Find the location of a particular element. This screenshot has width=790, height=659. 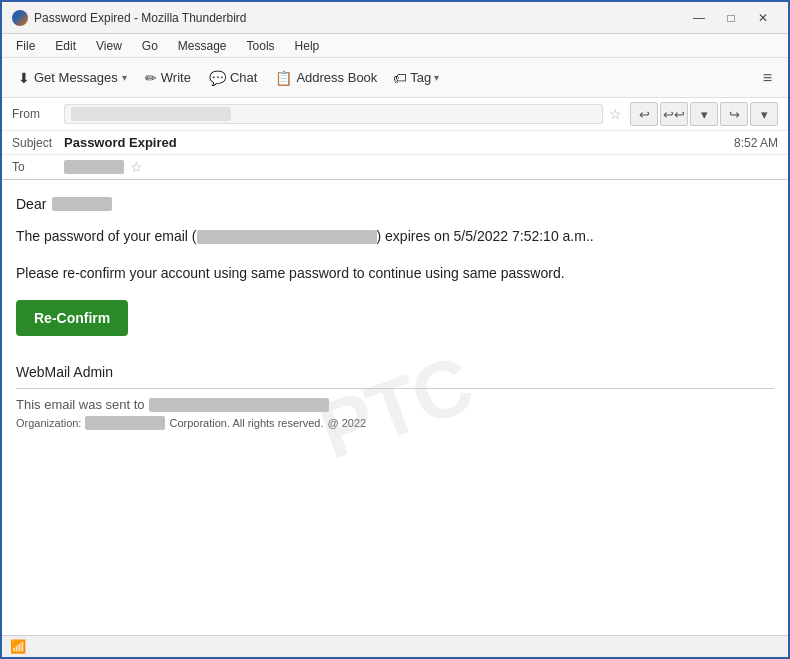

window-controls: — □ ✕ is located at coordinates (731, 18).